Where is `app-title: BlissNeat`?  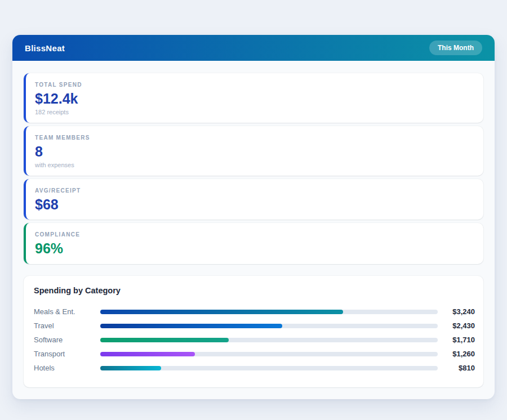 app-title: BlissNeat is located at coordinates (45, 48).